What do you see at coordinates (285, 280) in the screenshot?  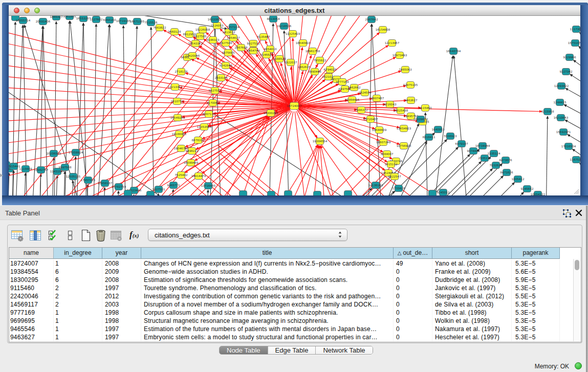 I see `table-row: 1830029562008Estimation of significance …` at bounding box center [285, 280].